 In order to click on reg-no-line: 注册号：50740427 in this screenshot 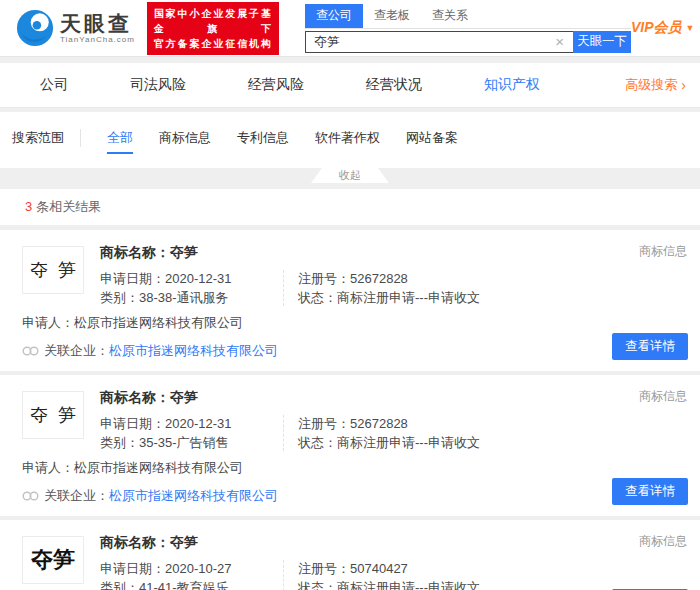, I will do `click(389, 568)`.